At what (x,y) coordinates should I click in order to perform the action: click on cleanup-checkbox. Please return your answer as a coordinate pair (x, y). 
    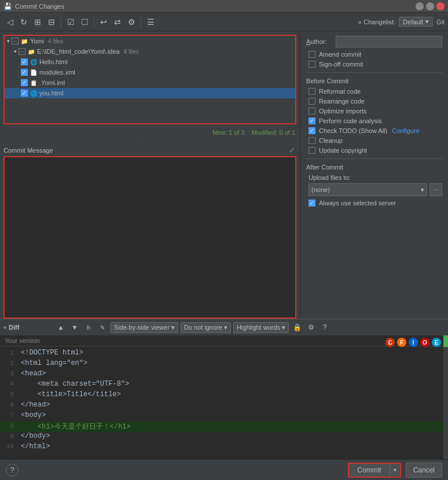
    Looking at the image, I should click on (312, 141).